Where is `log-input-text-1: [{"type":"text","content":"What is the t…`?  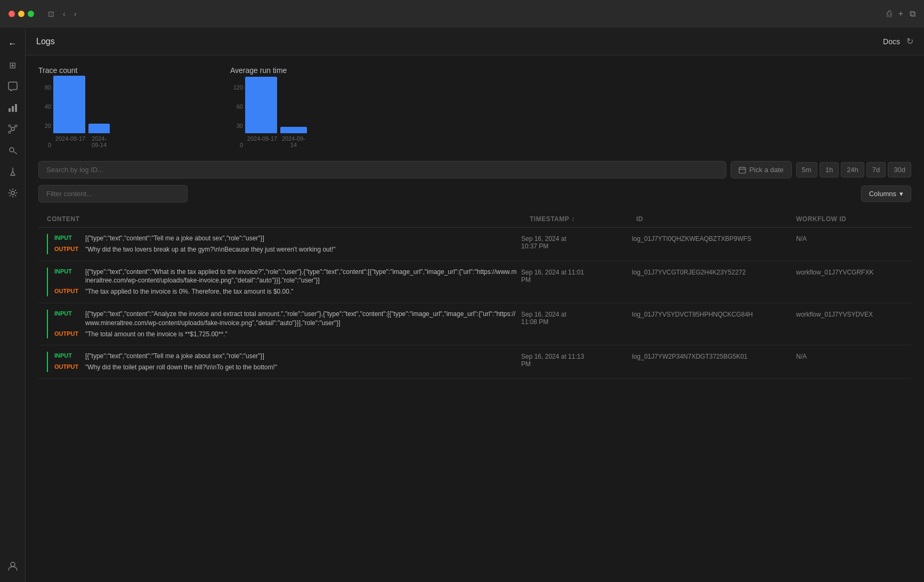
log-input-text-1: [{"type":"text","content":"What is the t… is located at coordinates (301, 277).